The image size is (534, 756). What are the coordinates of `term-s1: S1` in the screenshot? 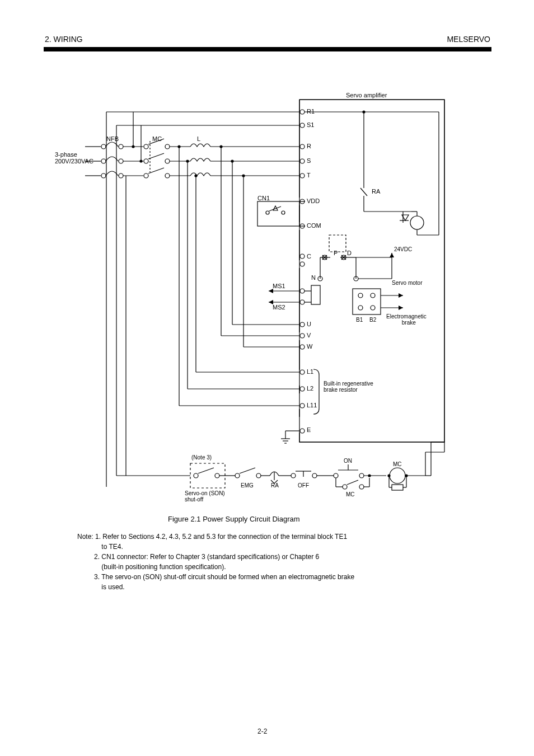 It's located at (310, 125).